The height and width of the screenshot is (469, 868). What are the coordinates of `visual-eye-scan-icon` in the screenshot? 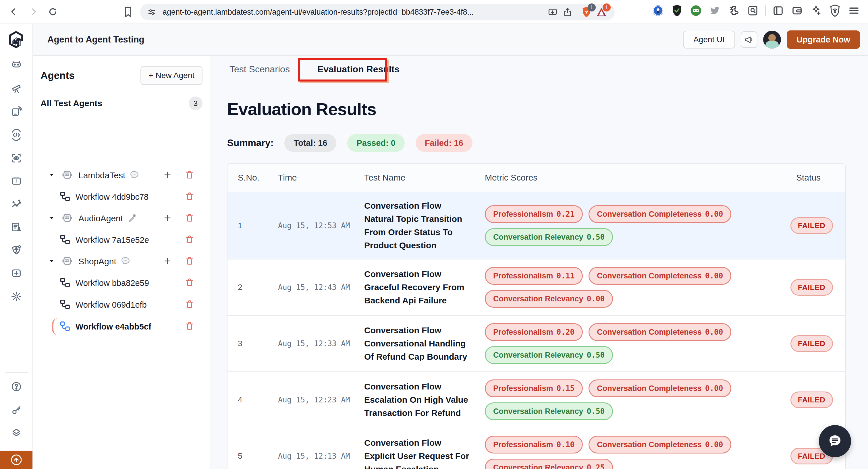 It's located at (16, 158).